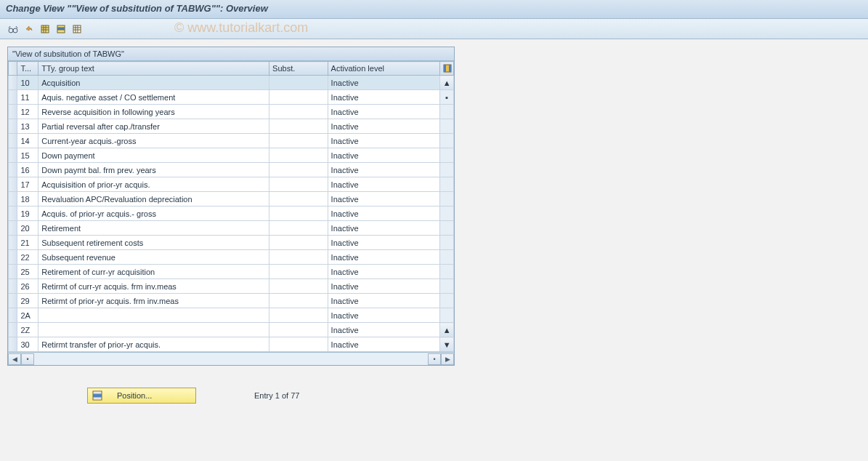  I want to click on cell-t: 16, so click(28, 170).